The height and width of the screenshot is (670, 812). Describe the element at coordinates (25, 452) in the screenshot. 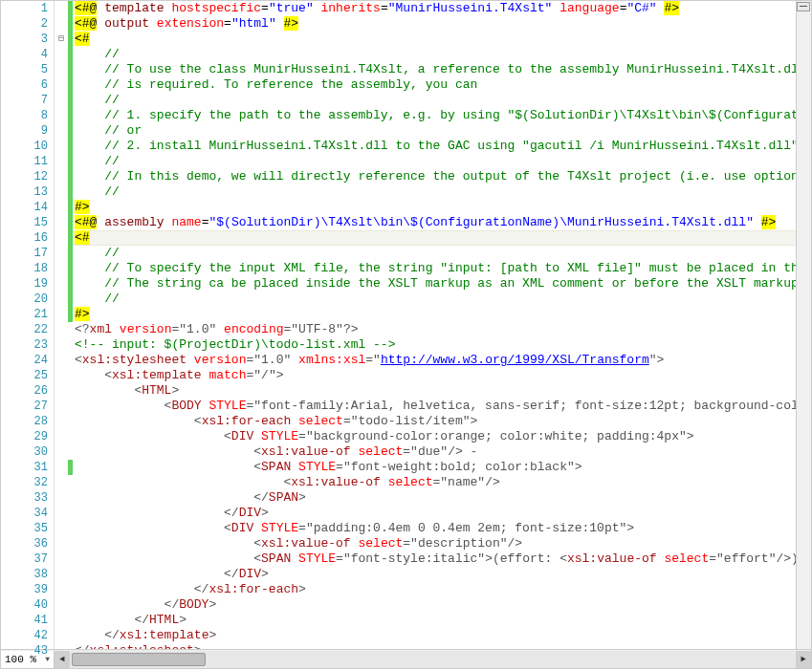

I see `line-number: 30` at that location.